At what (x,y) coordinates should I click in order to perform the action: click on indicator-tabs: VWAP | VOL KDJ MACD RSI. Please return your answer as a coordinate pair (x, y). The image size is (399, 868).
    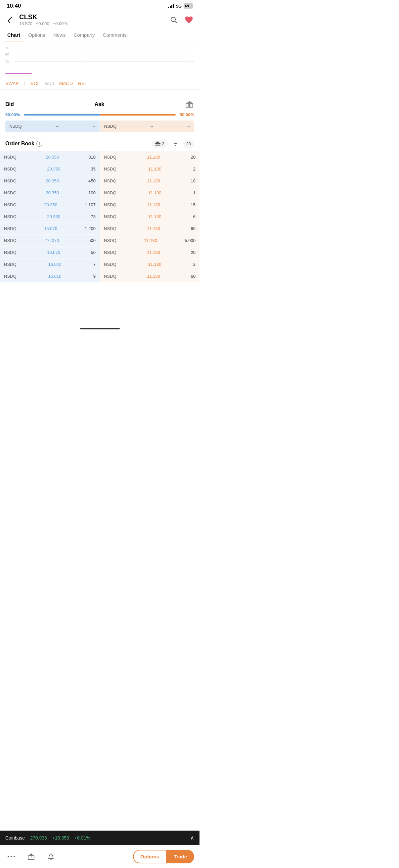
    Looking at the image, I should click on (100, 84).